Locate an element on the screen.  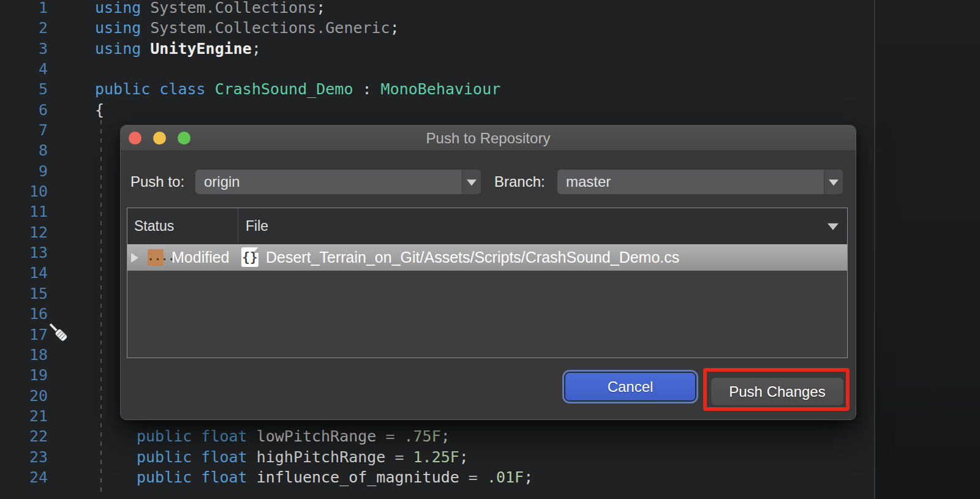
code-line-5: public class CrashSound_Demo : MonoBehav… is located at coordinates (250, 89).